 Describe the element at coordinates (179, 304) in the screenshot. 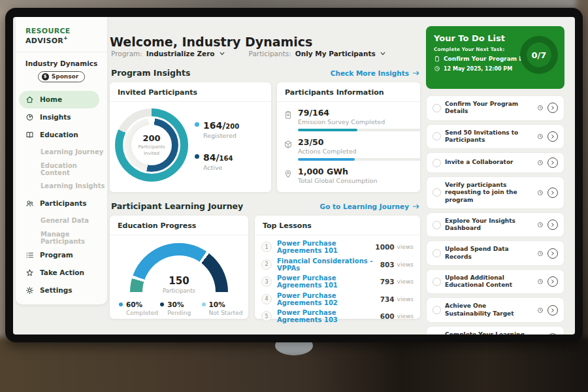

I see `gauge-legend: 60% Completed 30% Pending 10% Not Starte…` at that location.